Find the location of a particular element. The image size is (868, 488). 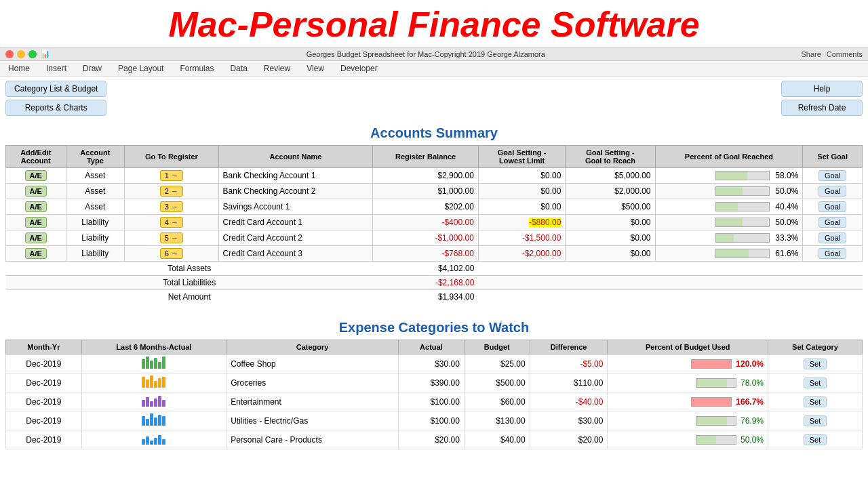

accounts-summary-title: Accounts Summary is located at coordinates (434, 133).